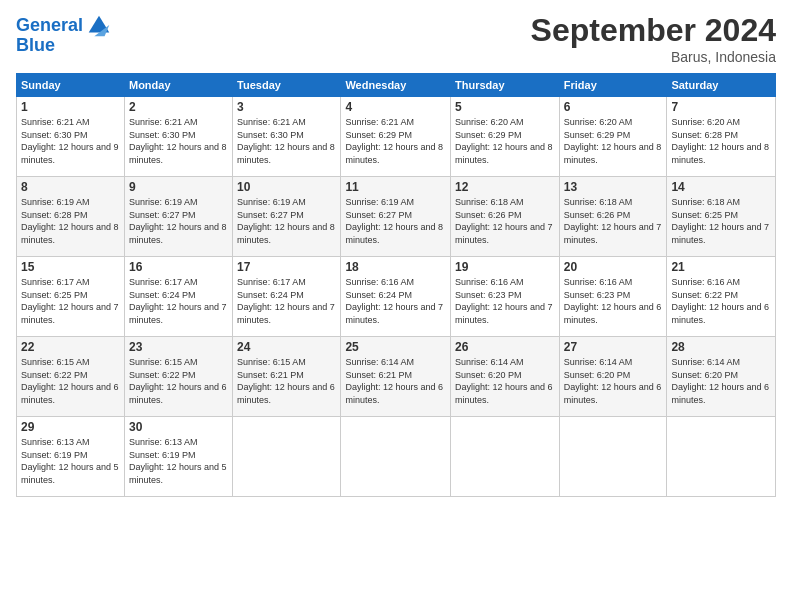 This screenshot has height=612, width=792. I want to click on day-info: Sunrise: 6:18 AM Sunset: 6:26 PM Dayligh…, so click(505, 221).